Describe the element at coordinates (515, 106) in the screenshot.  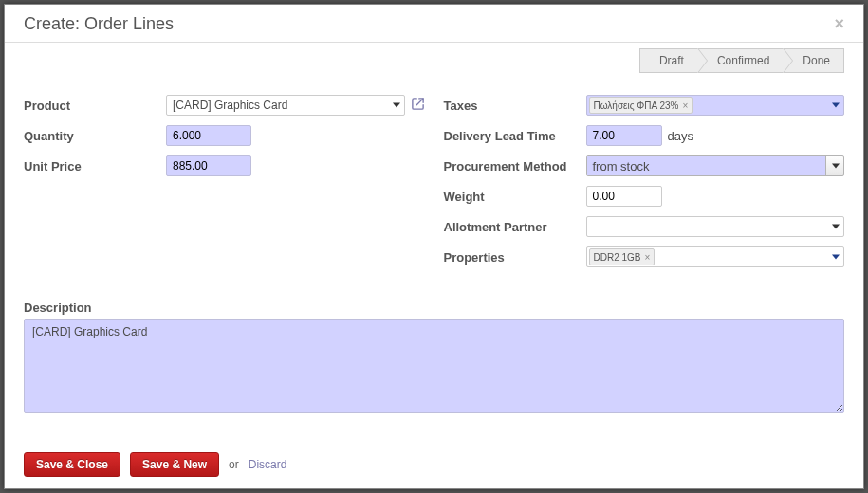
I see `taxes-label: Taxes` at that location.